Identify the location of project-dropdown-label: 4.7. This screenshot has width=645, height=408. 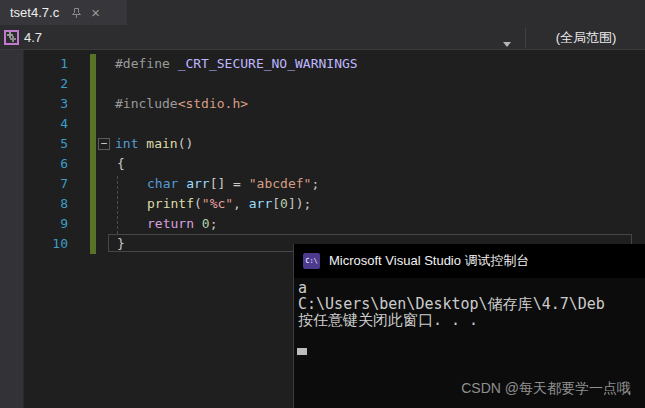
(33, 38).